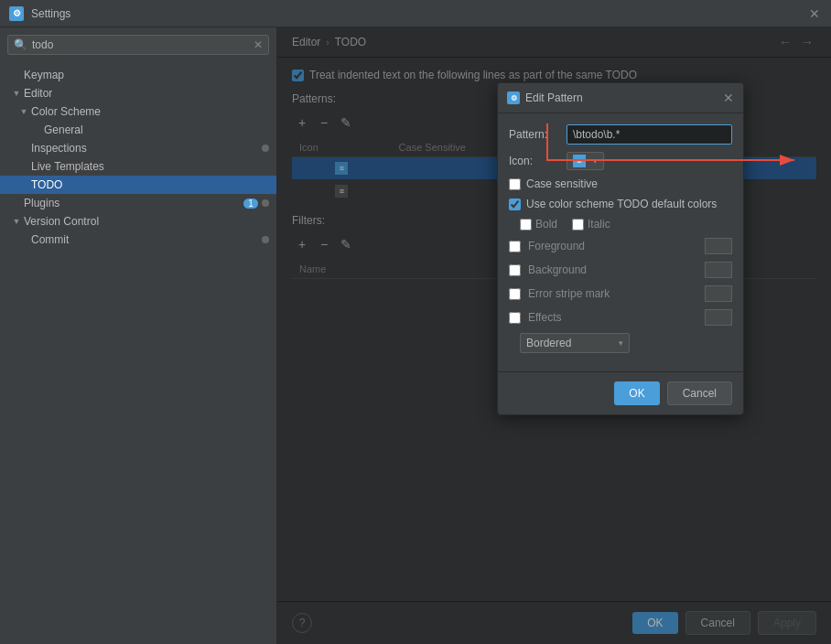  What do you see at coordinates (621, 317) in the screenshot?
I see `effects-row: Effects` at bounding box center [621, 317].